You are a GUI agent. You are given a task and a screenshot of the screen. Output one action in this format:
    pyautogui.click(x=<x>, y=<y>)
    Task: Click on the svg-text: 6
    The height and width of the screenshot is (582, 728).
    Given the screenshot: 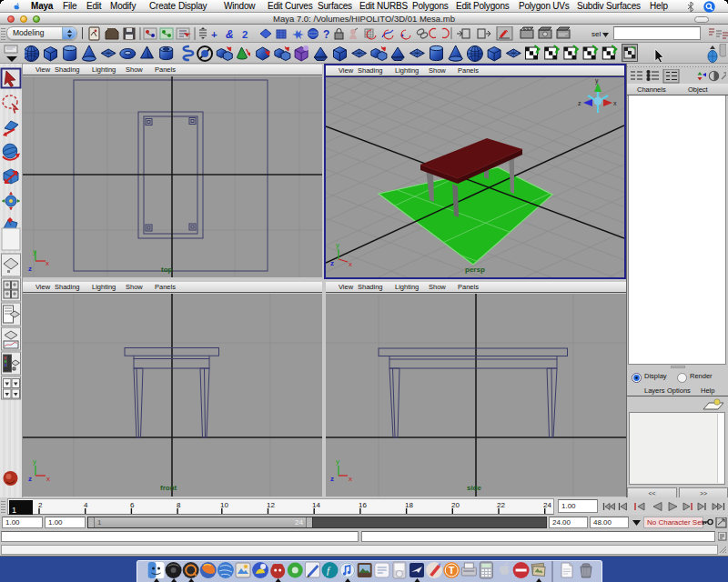 What is the action you would take?
    pyautogui.click(x=133, y=506)
    